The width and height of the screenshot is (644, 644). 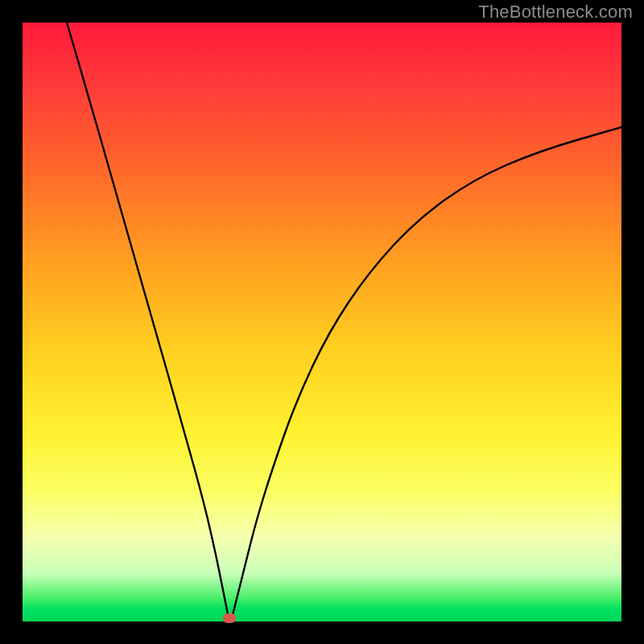 I want to click on watermark-label: TheBottleneck.com, so click(x=555, y=12).